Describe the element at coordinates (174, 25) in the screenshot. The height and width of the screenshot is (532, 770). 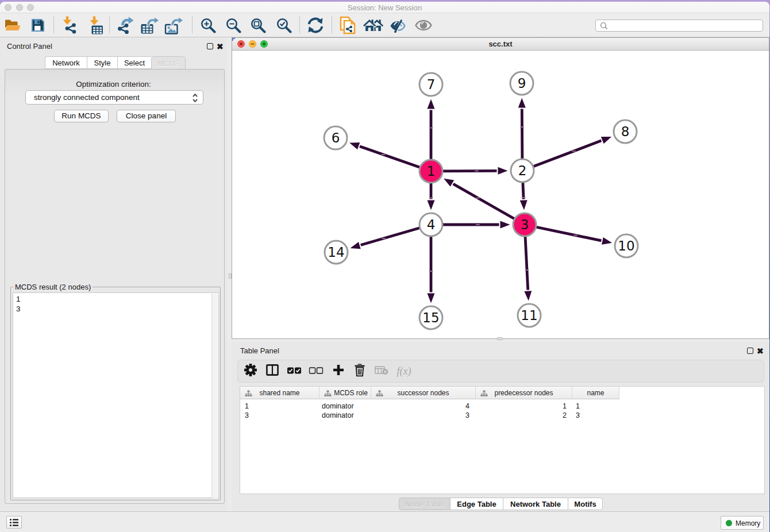
I see `export-image-icon` at that location.